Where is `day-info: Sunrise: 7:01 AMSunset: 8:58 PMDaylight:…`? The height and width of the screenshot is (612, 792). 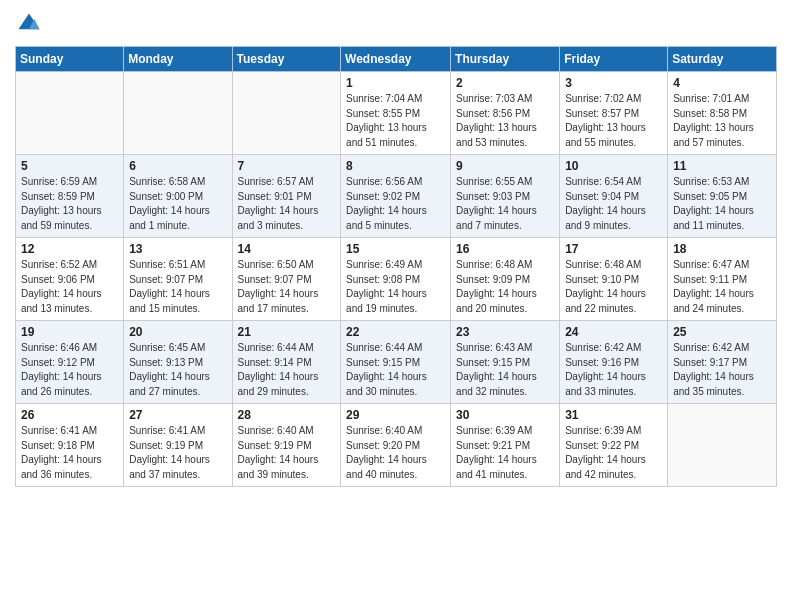 day-info: Sunrise: 7:01 AMSunset: 8:58 PMDaylight:… is located at coordinates (722, 121).